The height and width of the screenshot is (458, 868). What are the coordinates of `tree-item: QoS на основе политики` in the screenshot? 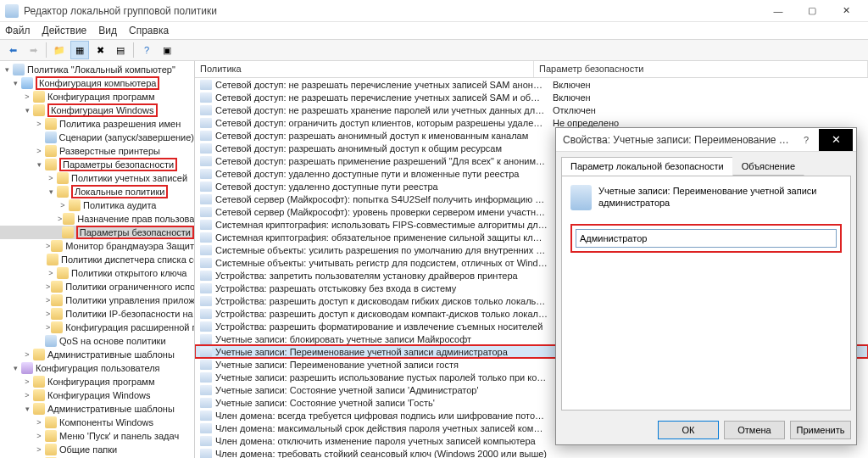 It's located at (97, 341).